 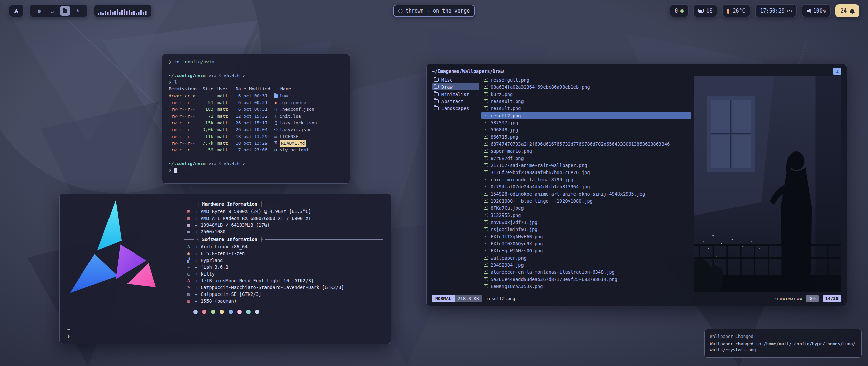 I want to click on prompt-chevron-icon: ❯, so click(x=170, y=82).